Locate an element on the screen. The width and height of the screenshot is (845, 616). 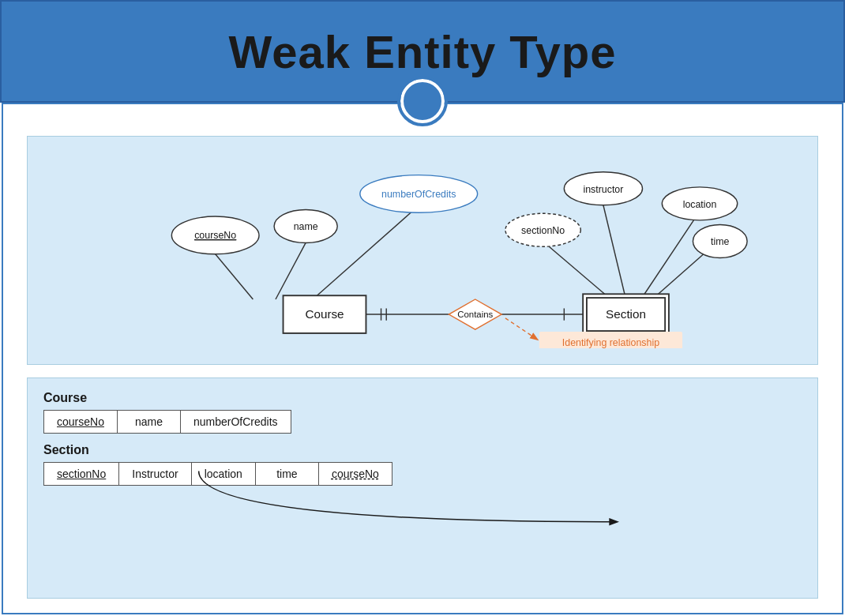
course-table: courseNo name numberOfCredits is located at coordinates (167, 422).